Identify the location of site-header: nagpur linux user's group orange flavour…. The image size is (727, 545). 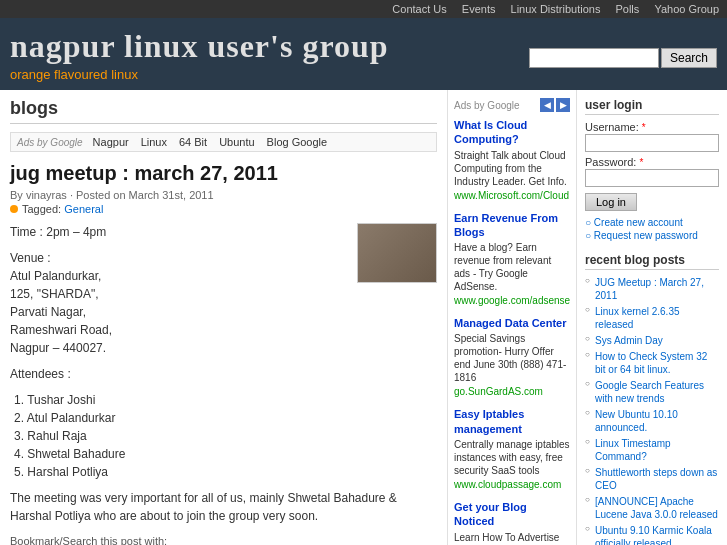
(364, 54).